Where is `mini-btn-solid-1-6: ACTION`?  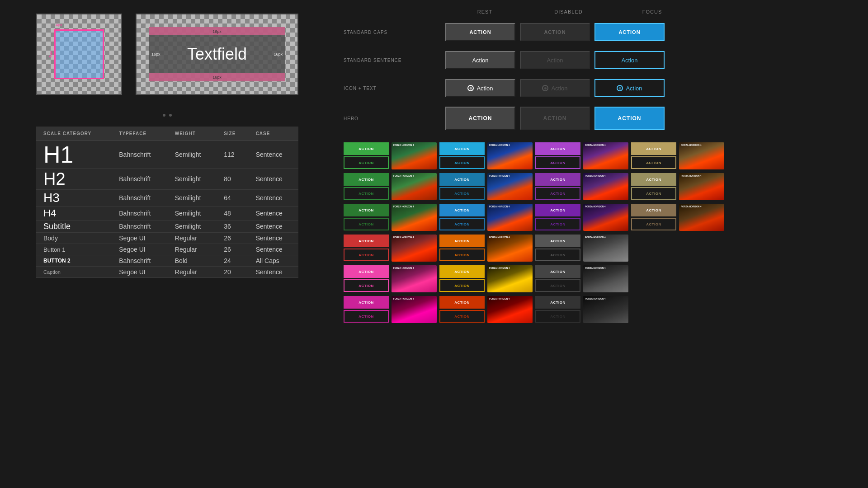 mini-btn-solid-1-6: ACTION is located at coordinates (654, 179).